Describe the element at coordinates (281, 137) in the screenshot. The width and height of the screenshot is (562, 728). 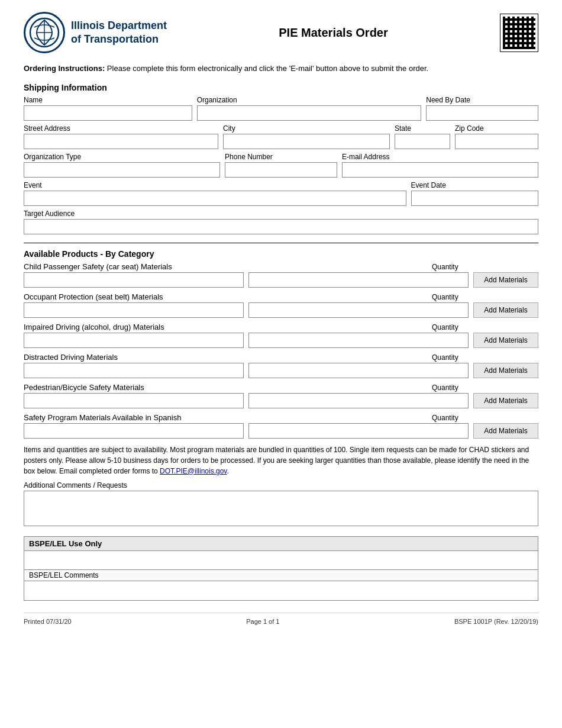
I see `address-row: Street Address City State Zip Code` at that location.